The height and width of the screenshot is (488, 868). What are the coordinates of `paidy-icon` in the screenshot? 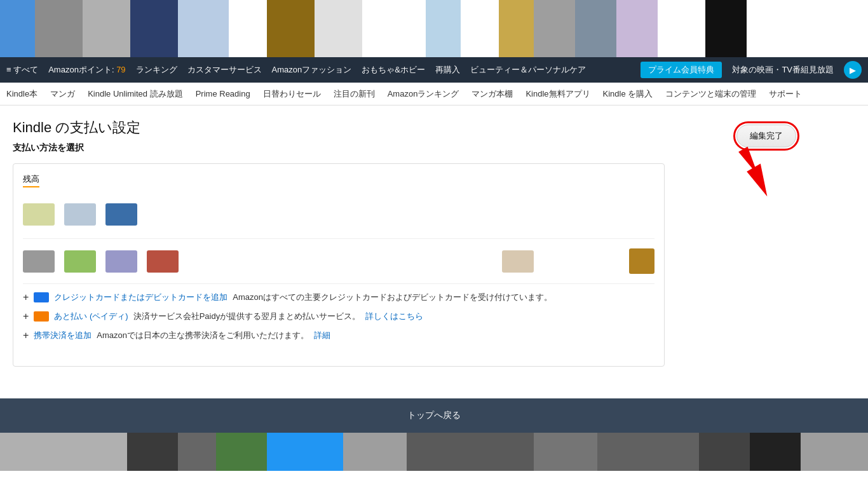 It's located at (41, 316).